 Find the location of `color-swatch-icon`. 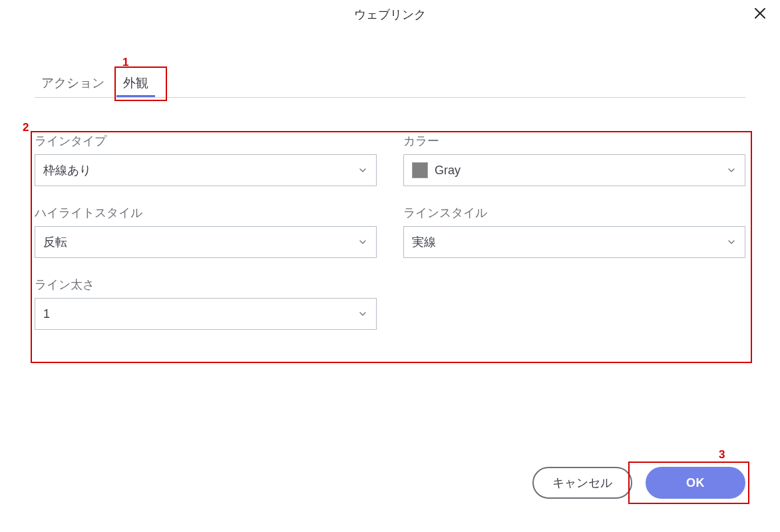

color-swatch-icon is located at coordinates (420, 170).